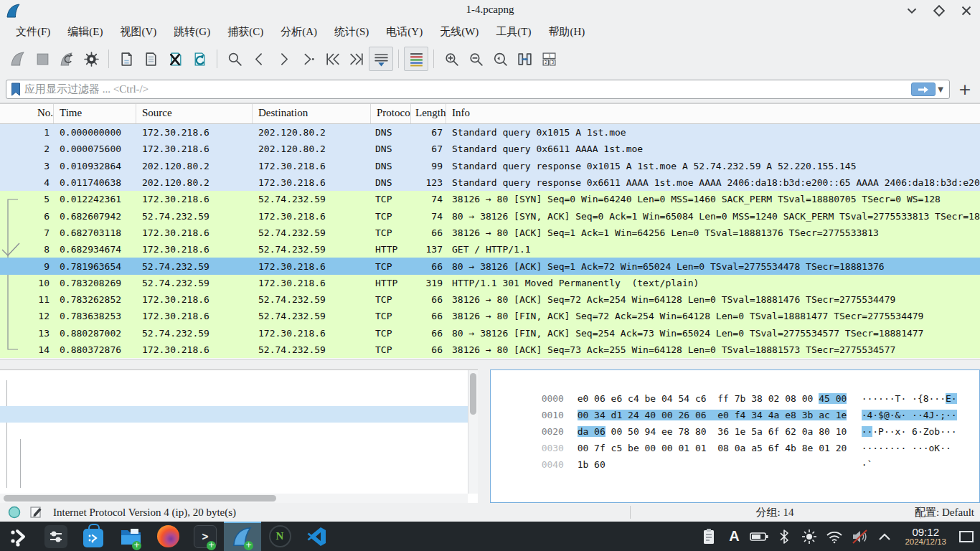  I want to click on bluetooth-icon, so click(784, 537).